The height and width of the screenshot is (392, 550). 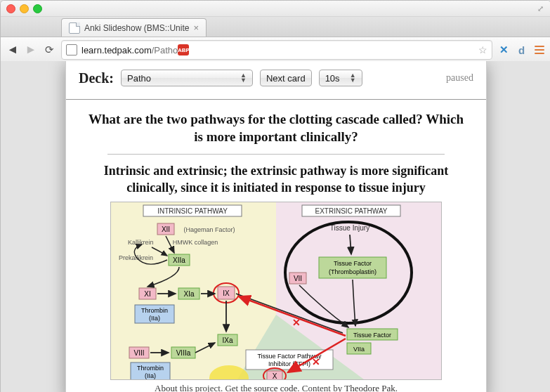 What do you see at coordinates (139, 353) in the screenshot?
I see `svg-text: VIII` at bounding box center [139, 353].